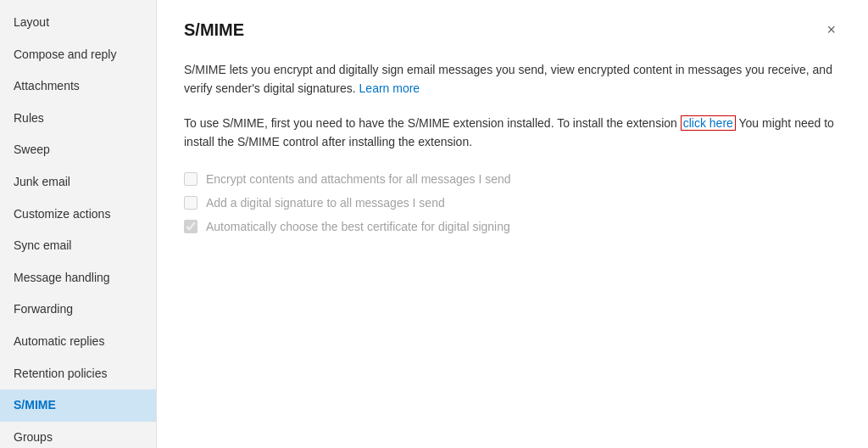 Image resolution: width=868 pixels, height=448 pixels. Describe the element at coordinates (512, 80) in the screenshot. I see `description-block: S/MIME lets you encrypt and digitally si…` at that location.